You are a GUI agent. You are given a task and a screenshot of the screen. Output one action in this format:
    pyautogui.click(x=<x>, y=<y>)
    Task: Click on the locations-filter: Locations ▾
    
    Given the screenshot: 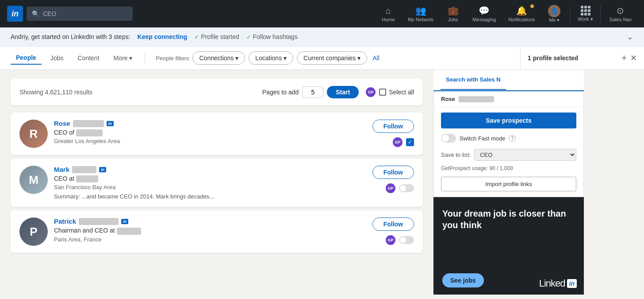 What is the action you would take?
    pyautogui.click(x=271, y=58)
    